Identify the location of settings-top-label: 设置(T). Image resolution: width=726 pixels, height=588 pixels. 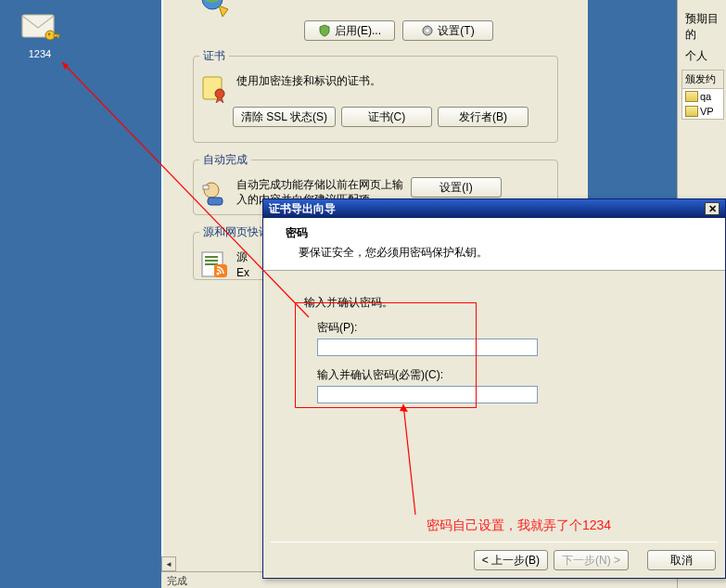
(456, 32).